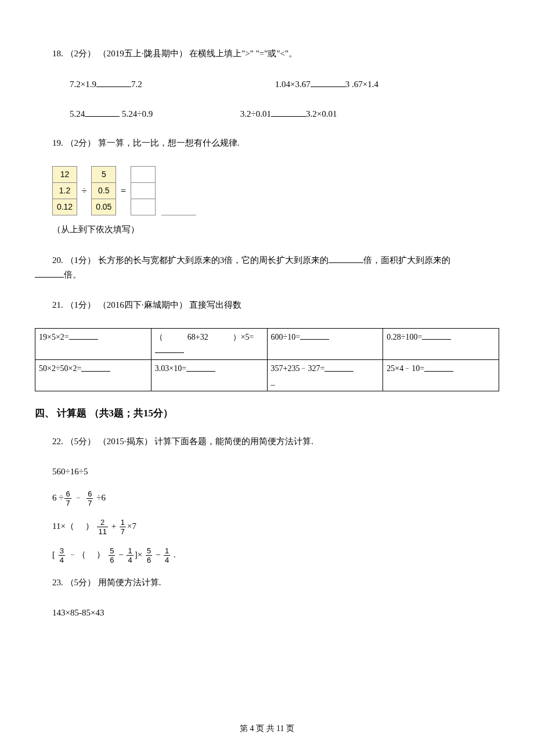 The width and height of the screenshot is (534, 756). Describe the element at coordinates (137, 114) in the screenshot. I see `q18-e3b: 5.24÷0.9` at that location.